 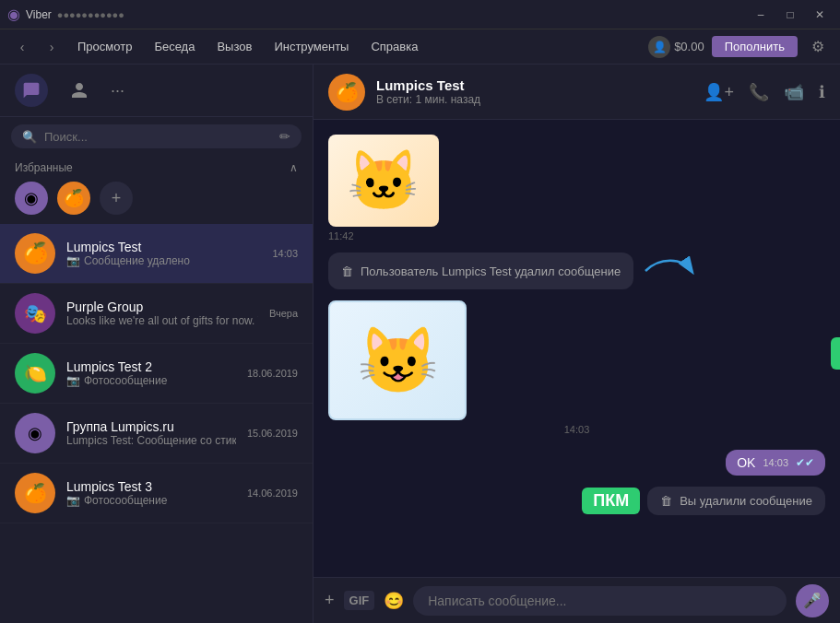 What do you see at coordinates (116, 198) in the screenshot?
I see `add-favorite-button: +` at bounding box center [116, 198].